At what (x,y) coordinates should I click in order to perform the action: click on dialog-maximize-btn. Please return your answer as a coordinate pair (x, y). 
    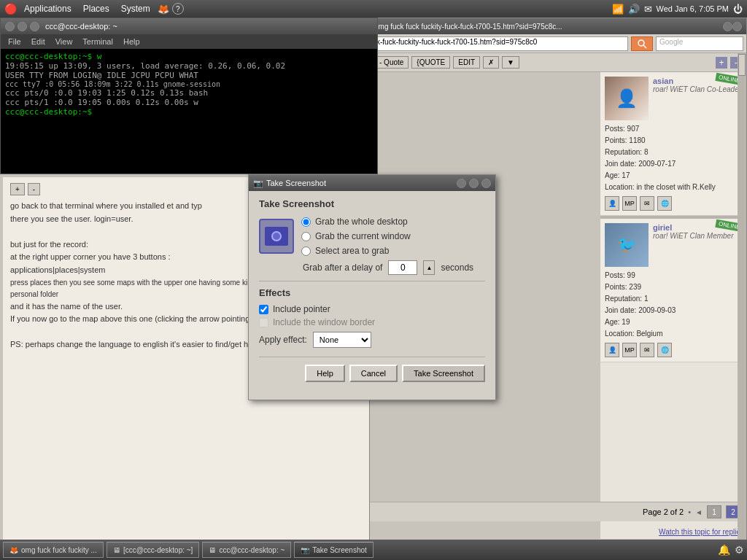
    Looking at the image, I should click on (474, 184).